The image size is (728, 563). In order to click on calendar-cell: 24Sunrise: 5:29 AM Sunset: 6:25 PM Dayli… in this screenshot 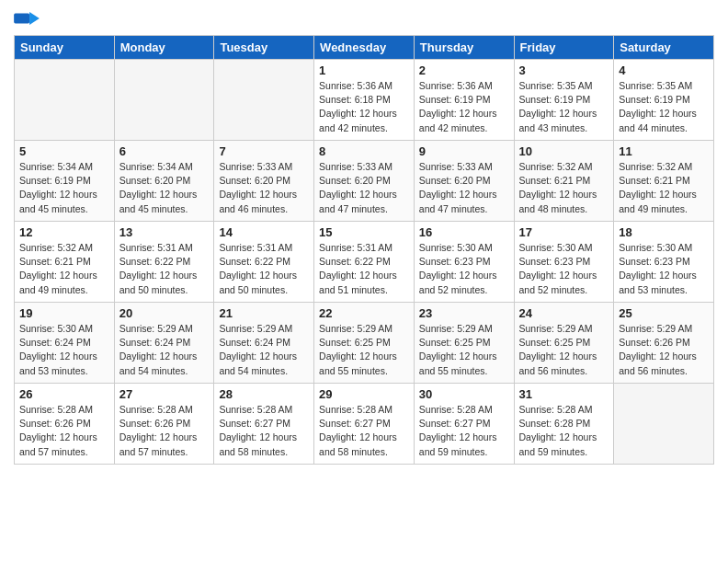, I will do `click(564, 343)`.